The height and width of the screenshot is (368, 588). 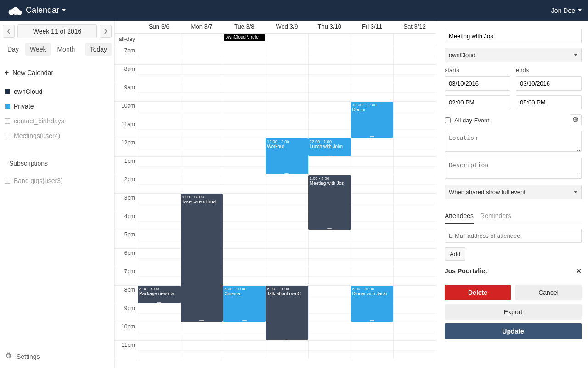 I want to click on delete-button: Delete, so click(x=478, y=293).